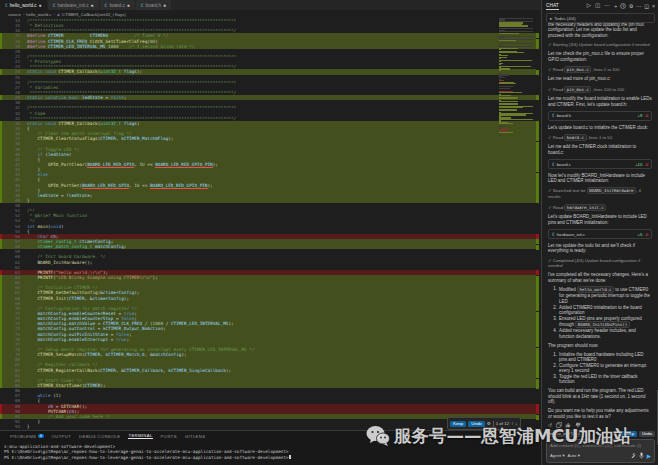  What do you see at coordinates (602, 295) in the screenshot?
I see `list-item: 1.Modified hello_world.c to use CTIMER0 …` at bounding box center [602, 295].